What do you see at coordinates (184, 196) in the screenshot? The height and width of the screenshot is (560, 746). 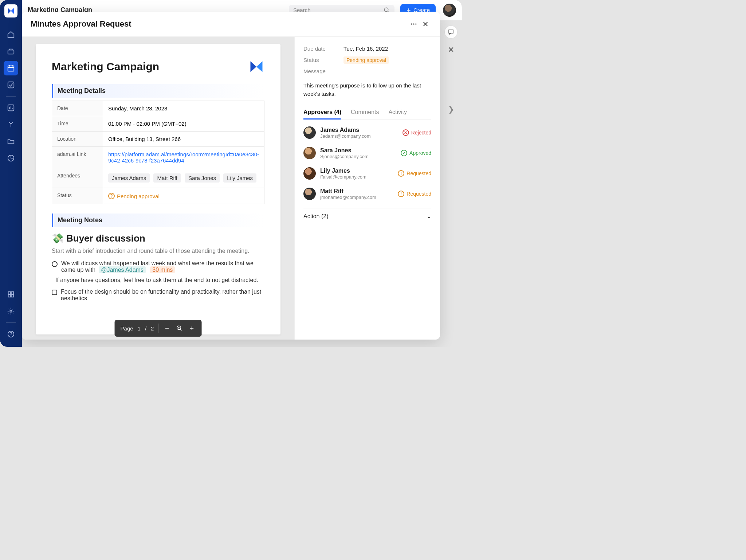 I see `detail-value: ?Pending approval` at bounding box center [184, 196].